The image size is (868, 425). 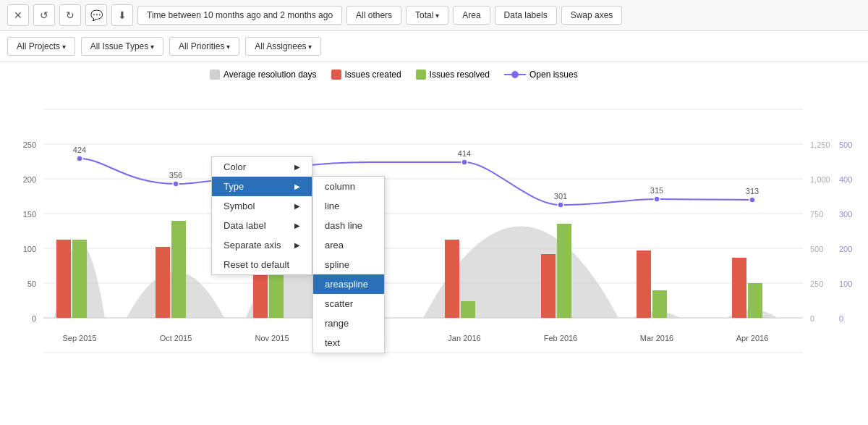 I want to click on type-spline: spline, so click(x=349, y=265).